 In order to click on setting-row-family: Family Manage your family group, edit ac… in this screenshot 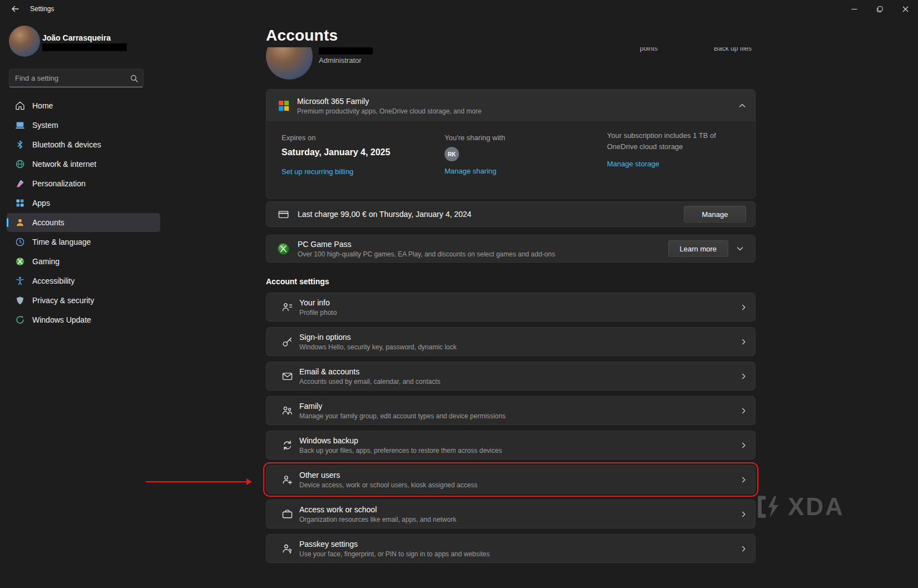, I will do `click(511, 411)`.